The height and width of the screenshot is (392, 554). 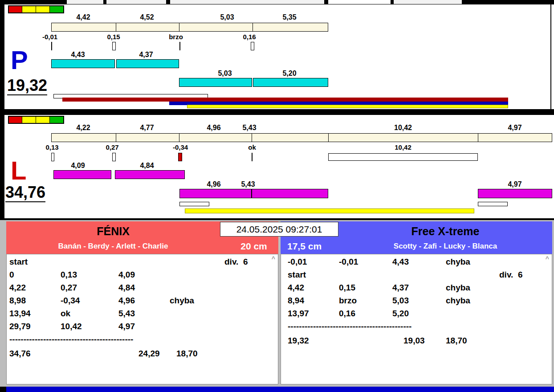 I want to click on result-row: 4,22 0,27 4,84, so click(x=143, y=290).